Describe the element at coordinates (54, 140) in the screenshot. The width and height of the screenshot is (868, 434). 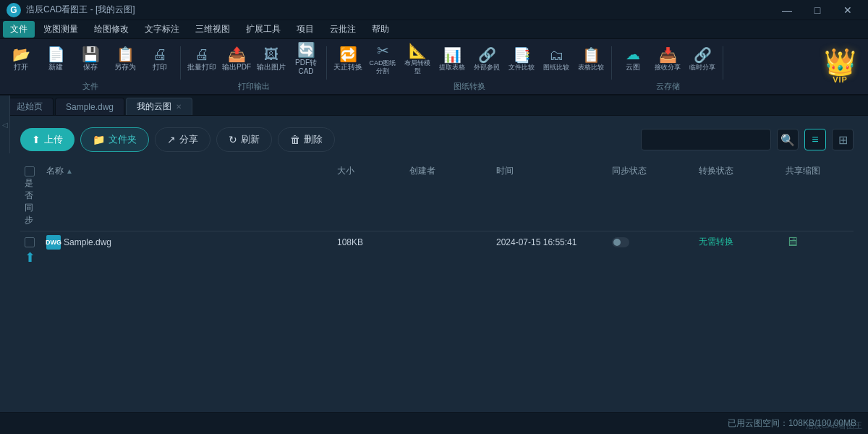
I see `upload-label: 上传` at that location.